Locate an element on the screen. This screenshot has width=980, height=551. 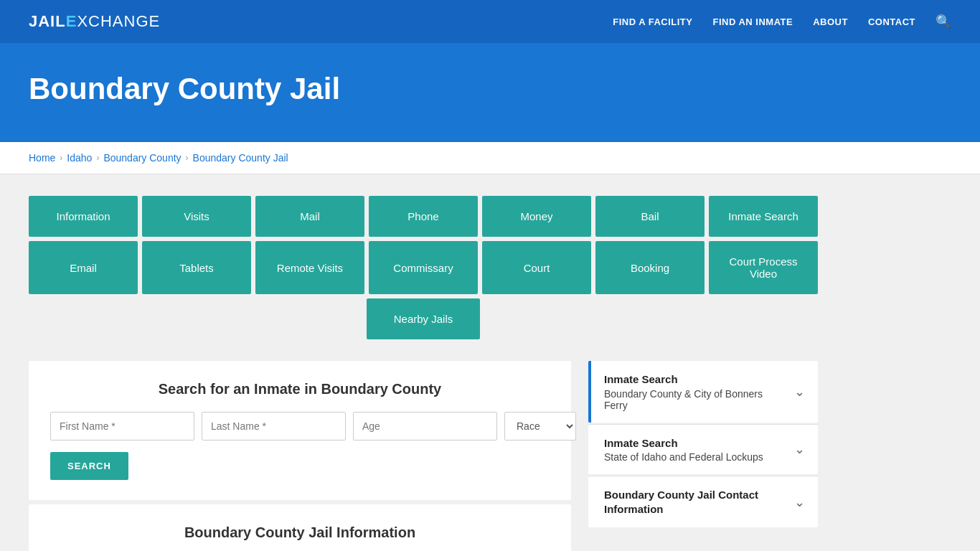
breadcrumb-boundary-county: Boundary County is located at coordinates (142, 158).